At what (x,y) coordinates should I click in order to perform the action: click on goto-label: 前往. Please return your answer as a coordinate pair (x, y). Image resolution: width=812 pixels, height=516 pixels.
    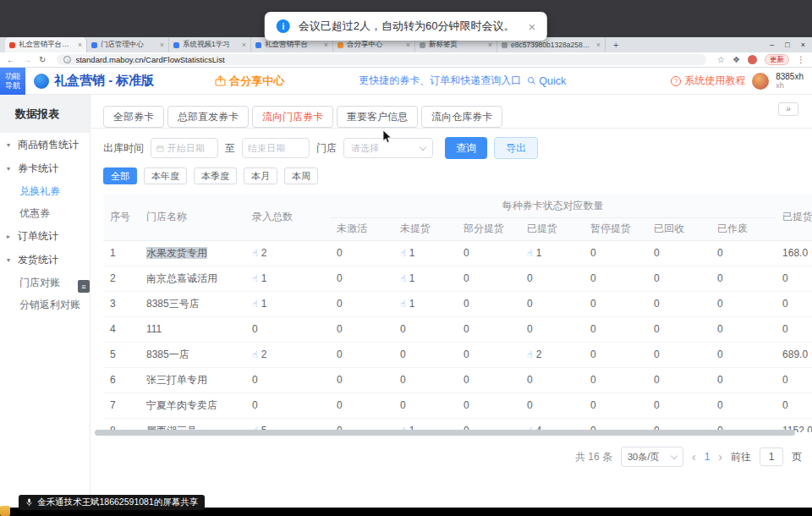
    Looking at the image, I should click on (741, 457).